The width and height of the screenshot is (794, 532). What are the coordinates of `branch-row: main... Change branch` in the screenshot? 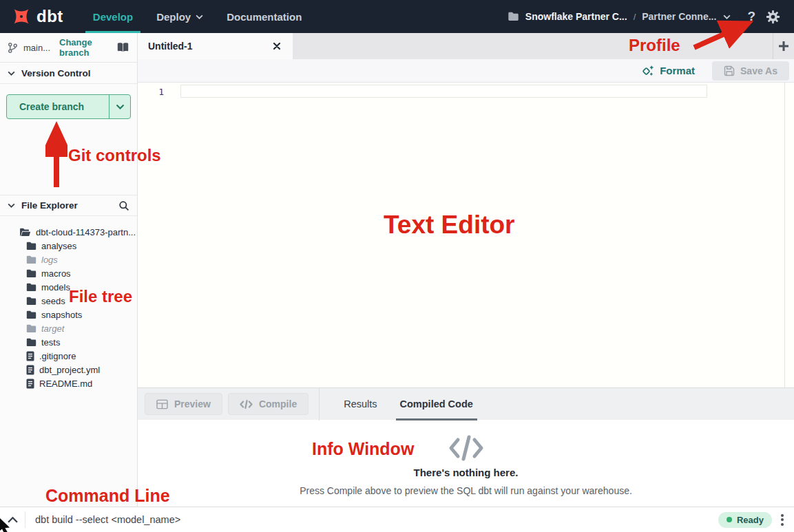 It's located at (69, 48).